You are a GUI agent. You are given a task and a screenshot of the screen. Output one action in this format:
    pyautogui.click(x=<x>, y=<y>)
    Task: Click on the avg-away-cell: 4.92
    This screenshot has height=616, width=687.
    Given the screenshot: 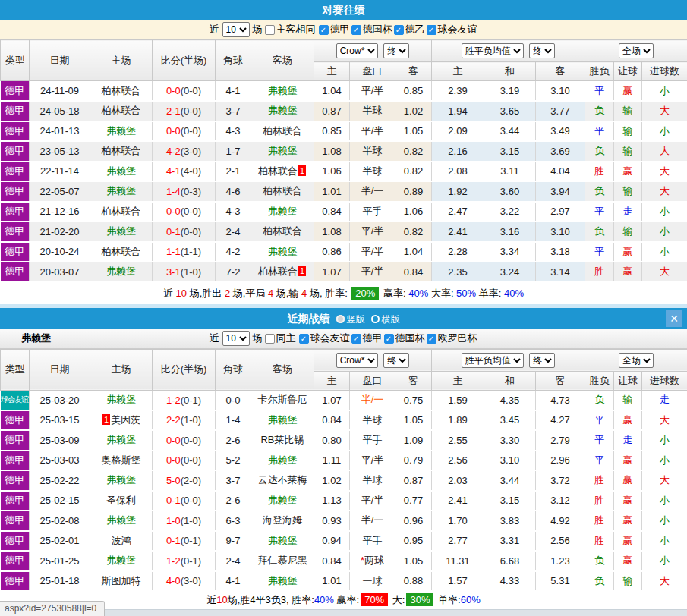 What is the action you would take?
    pyautogui.click(x=560, y=520)
    